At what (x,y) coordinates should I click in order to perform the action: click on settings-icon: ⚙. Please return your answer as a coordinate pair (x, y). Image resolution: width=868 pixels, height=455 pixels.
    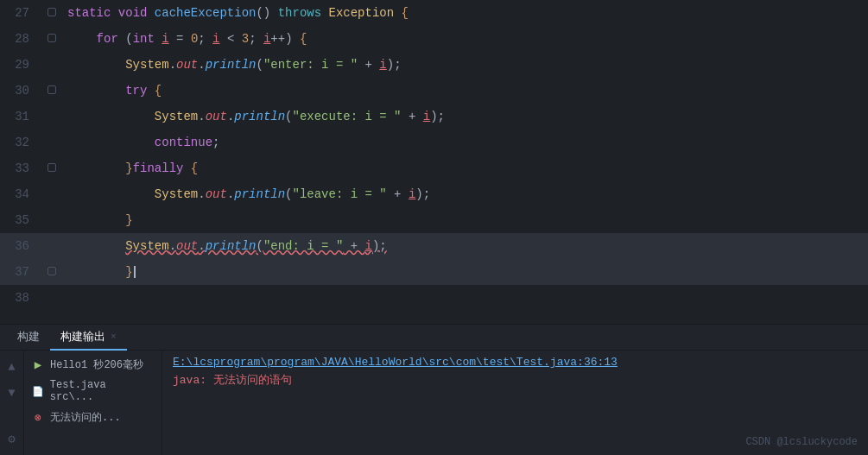
    Looking at the image, I should click on (12, 439).